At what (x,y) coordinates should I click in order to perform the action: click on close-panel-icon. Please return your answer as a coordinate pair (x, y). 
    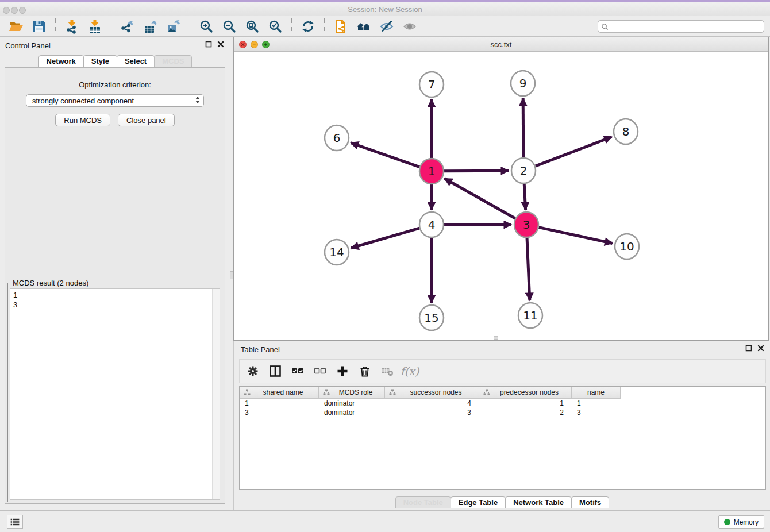
    Looking at the image, I should click on (221, 44).